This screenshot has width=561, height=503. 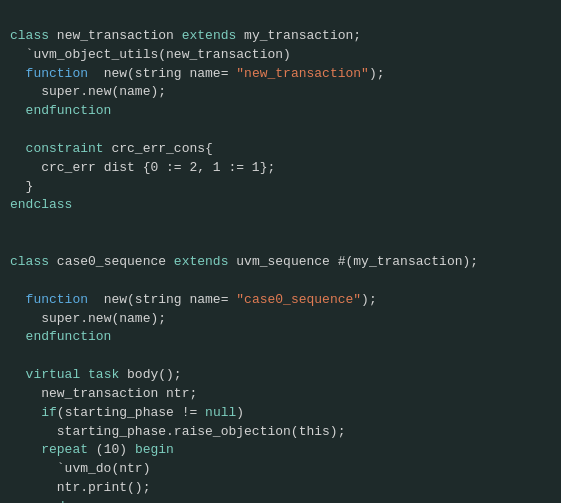 What do you see at coordinates (142, 168) in the screenshot?
I see `line-8: crc_err dist {0 := 2, 1 := 1};` at bounding box center [142, 168].